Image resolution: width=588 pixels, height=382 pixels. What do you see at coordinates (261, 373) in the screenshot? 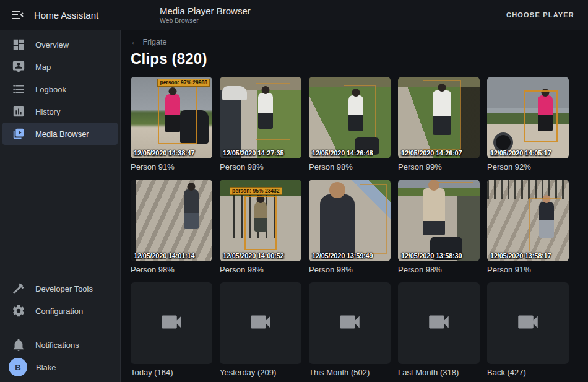
I see `folder-label: Yesterday (209)` at bounding box center [261, 373].